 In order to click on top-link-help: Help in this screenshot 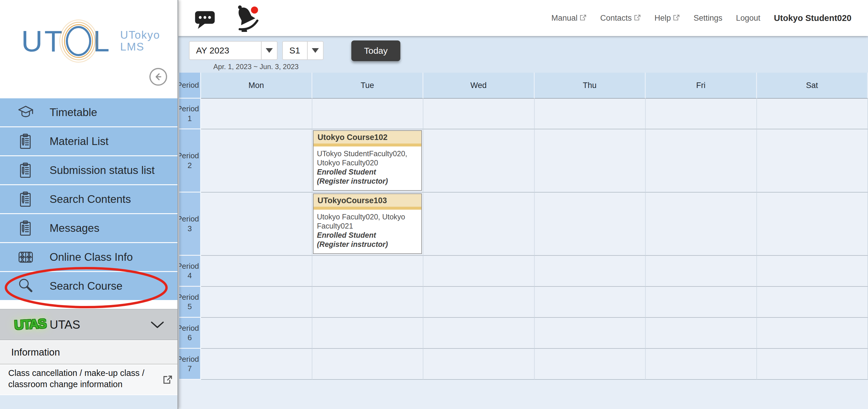, I will do `click(668, 18)`.